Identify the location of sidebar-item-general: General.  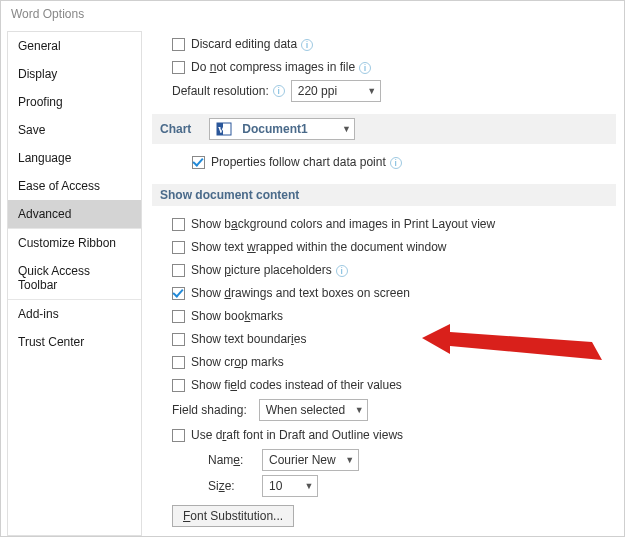
(74, 46).